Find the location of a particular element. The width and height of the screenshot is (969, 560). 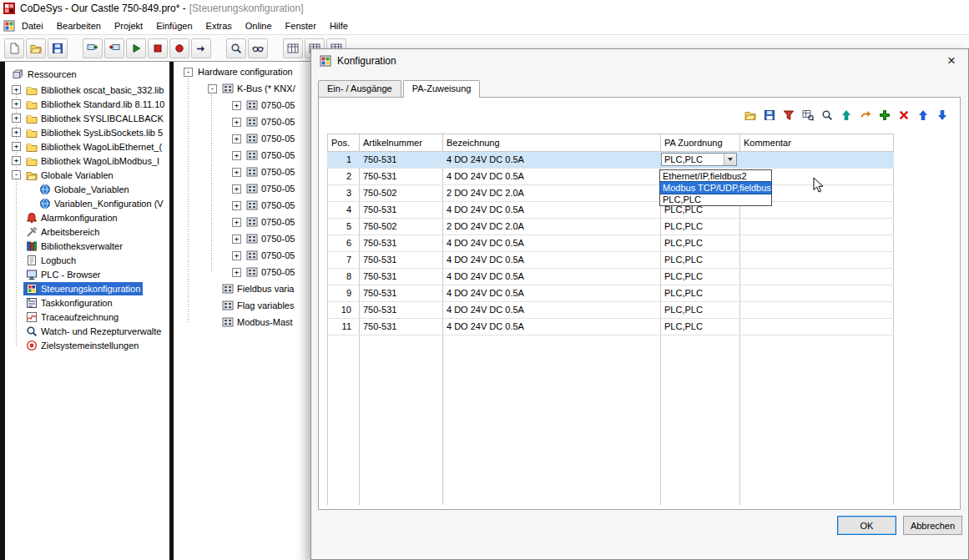

table-row: 2750-5314 DO 24V DC 0.5APLC,PLC is located at coordinates (611, 177).